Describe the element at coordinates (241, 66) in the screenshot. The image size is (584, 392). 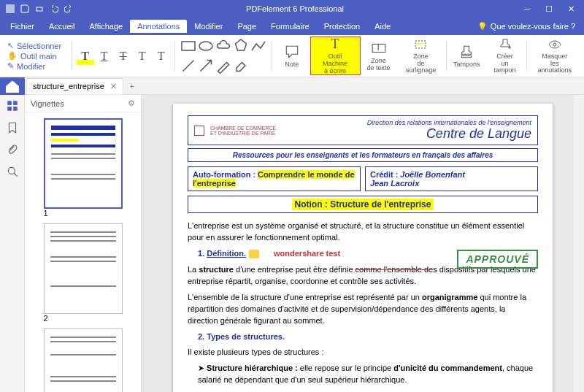
I see `eraser-icon` at that location.